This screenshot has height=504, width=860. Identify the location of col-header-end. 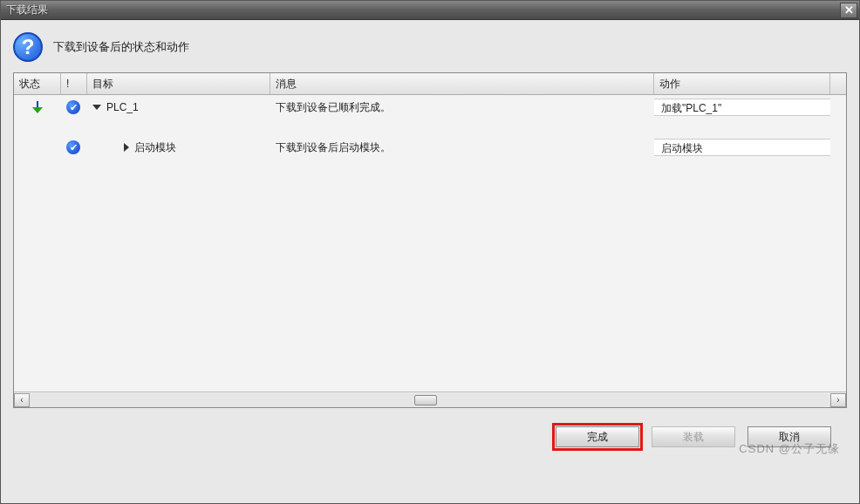
(838, 84).